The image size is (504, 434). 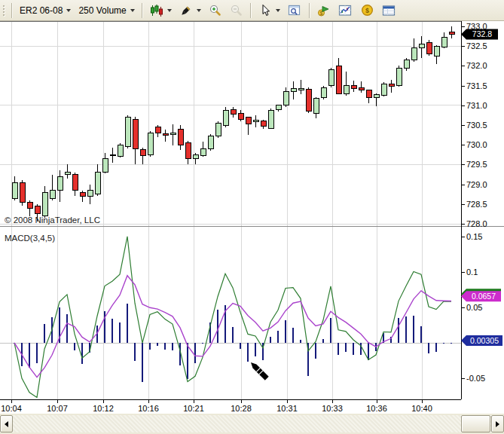 I want to click on zoom-window-icon, so click(x=295, y=11).